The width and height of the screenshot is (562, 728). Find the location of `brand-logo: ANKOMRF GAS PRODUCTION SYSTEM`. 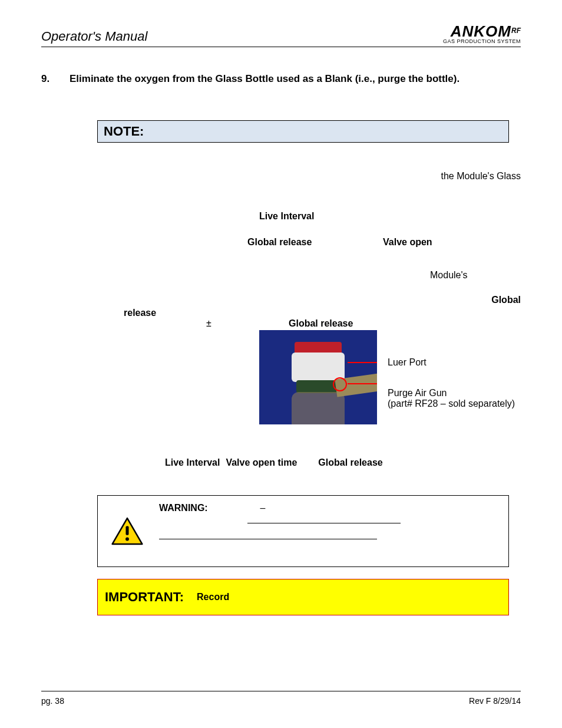

brand-logo: ANKOMRF GAS PRODUCTION SYSTEM is located at coordinates (482, 34).